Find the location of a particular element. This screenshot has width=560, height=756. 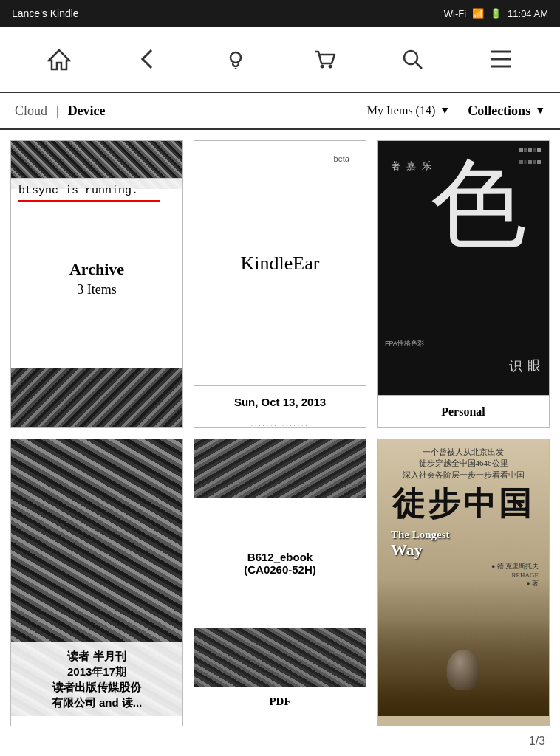

my-items-label: My Items (14) is located at coordinates (401, 111).